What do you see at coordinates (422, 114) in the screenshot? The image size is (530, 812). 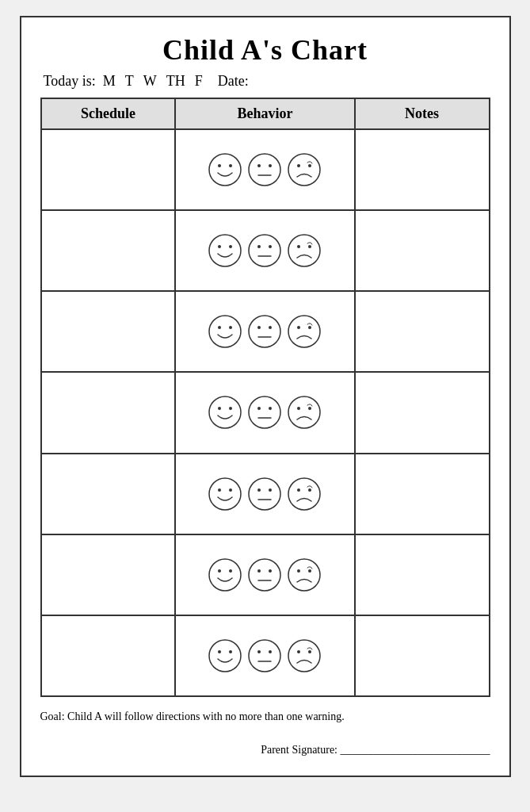 I see `header-notes: Notes` at bounding box center [422, 114].